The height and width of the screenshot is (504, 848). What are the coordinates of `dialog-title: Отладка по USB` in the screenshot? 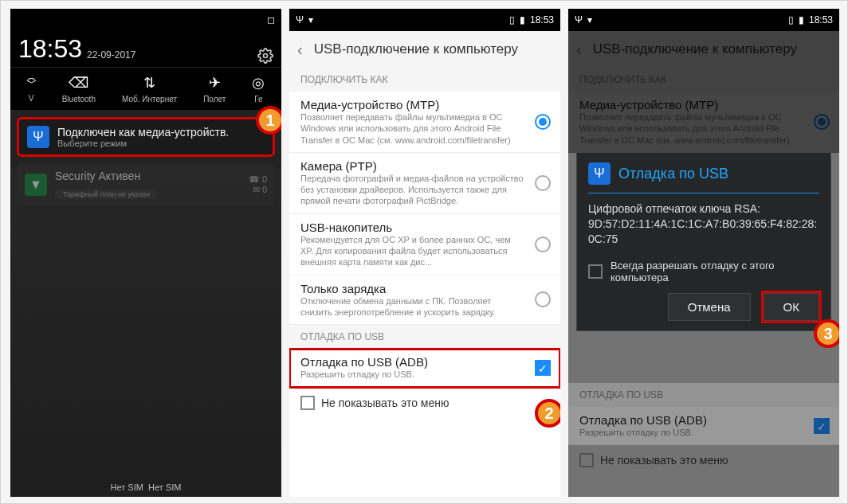 It's located at (673, 174).